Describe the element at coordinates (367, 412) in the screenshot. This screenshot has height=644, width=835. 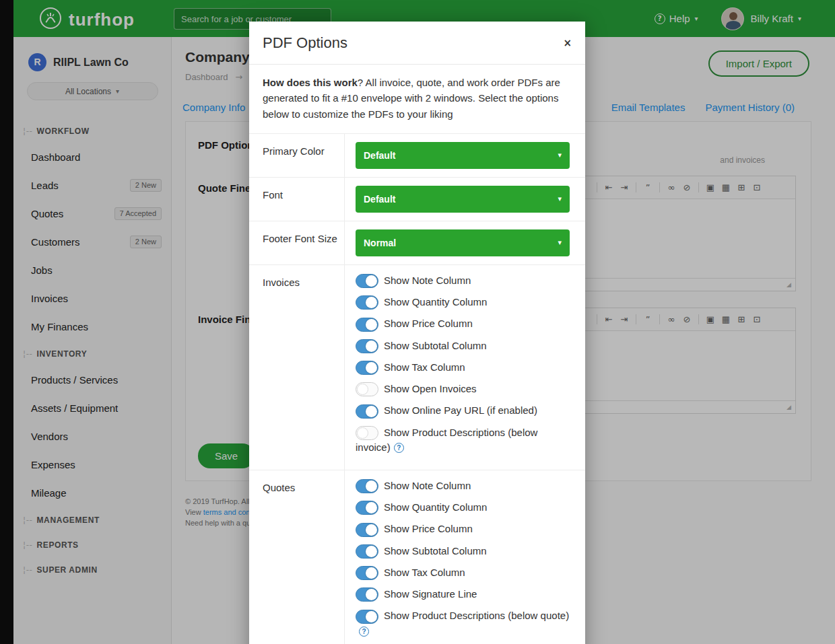
I see `toggle-show-online-pay-url-if-enabled` at that location.